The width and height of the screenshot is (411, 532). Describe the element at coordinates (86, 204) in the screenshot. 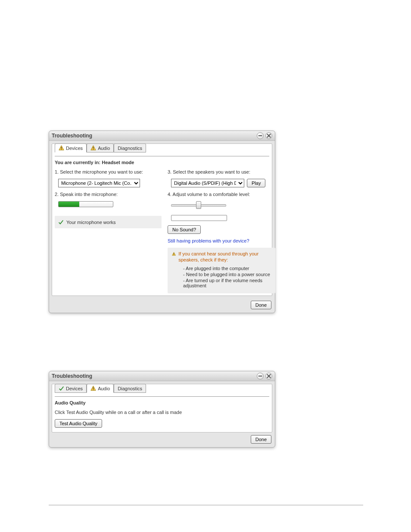

I see `mic-level-meter` at that location.